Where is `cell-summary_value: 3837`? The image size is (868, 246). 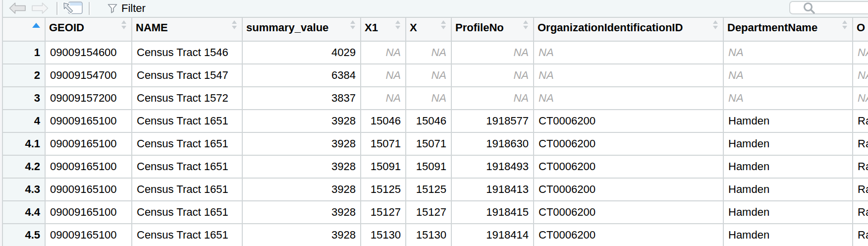 cell-summary_value: 3837 is located at coordinates (302, 99).